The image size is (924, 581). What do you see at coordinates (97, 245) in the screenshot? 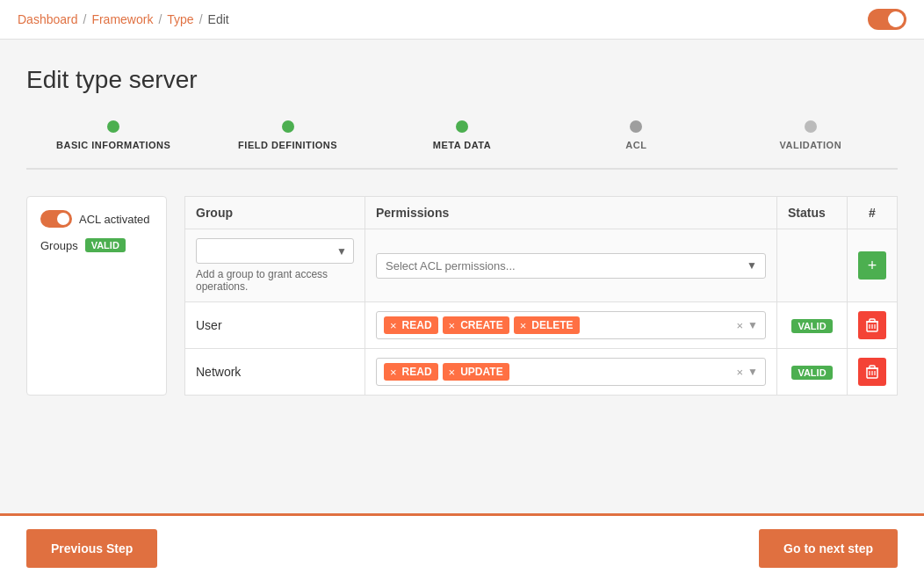
I see `groups-row: Groups VALID` at bounding box center [97, 245].